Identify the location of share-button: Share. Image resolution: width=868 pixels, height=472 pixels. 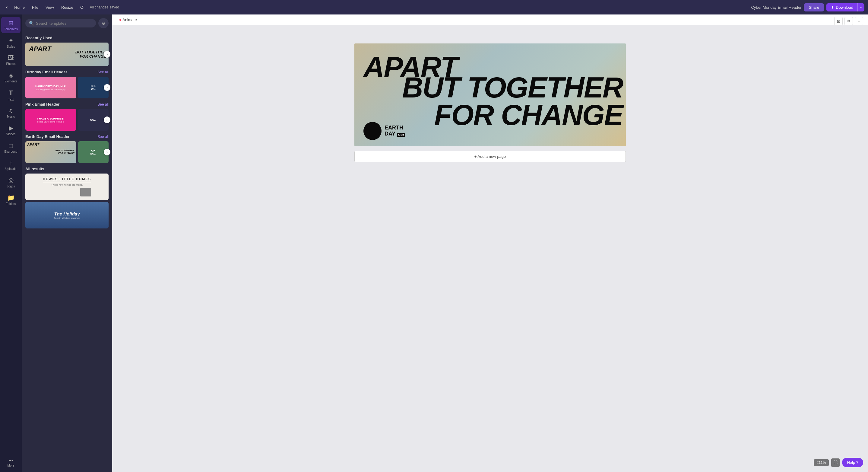
(814, 7).